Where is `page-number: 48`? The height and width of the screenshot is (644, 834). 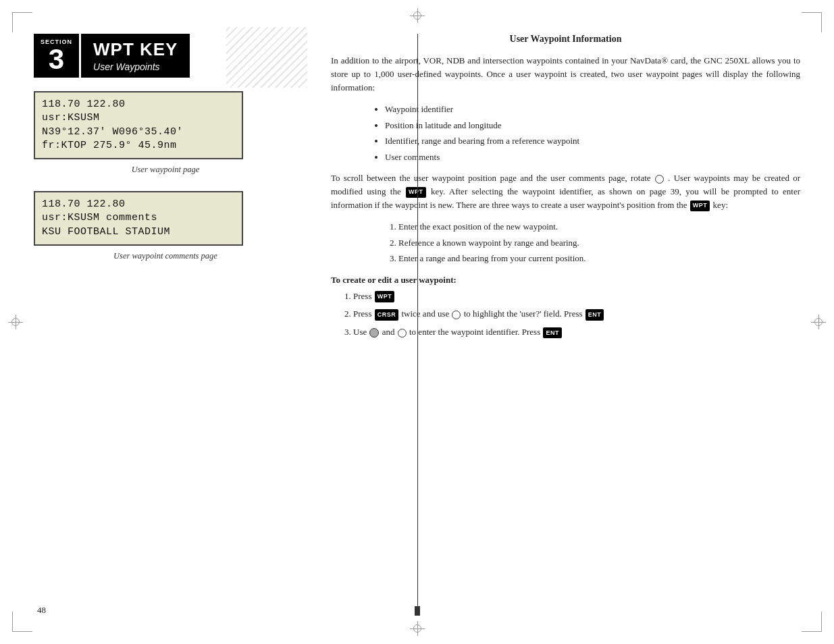 page-number: 48 is located at coordinates (42, 610).